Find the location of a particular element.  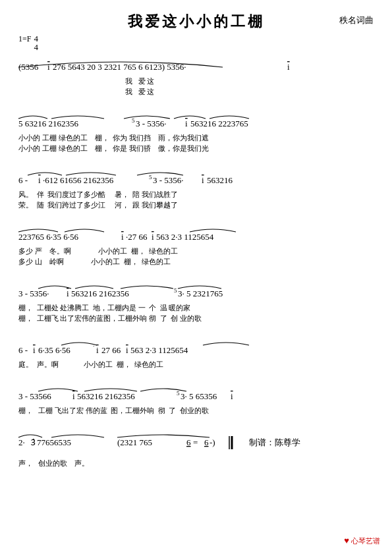

svg-text: 3· 5 65356 is located at coordinates (199, 397).